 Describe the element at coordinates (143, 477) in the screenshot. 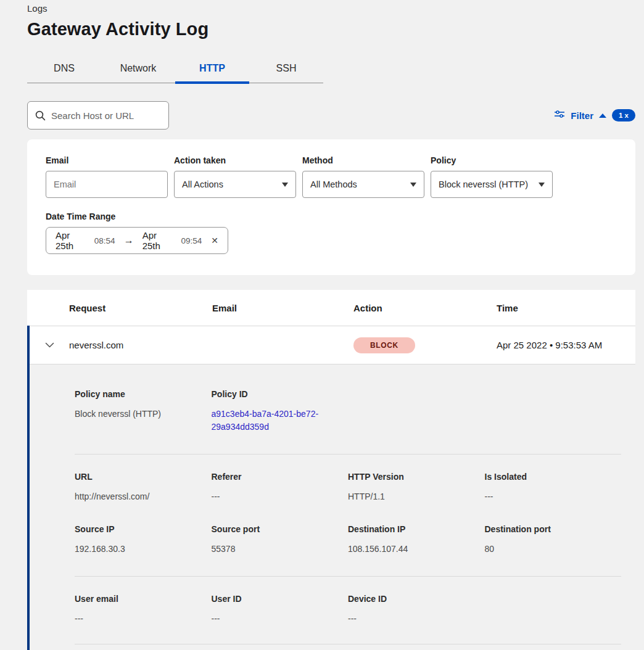

I see `detail-label: URL` at that location.